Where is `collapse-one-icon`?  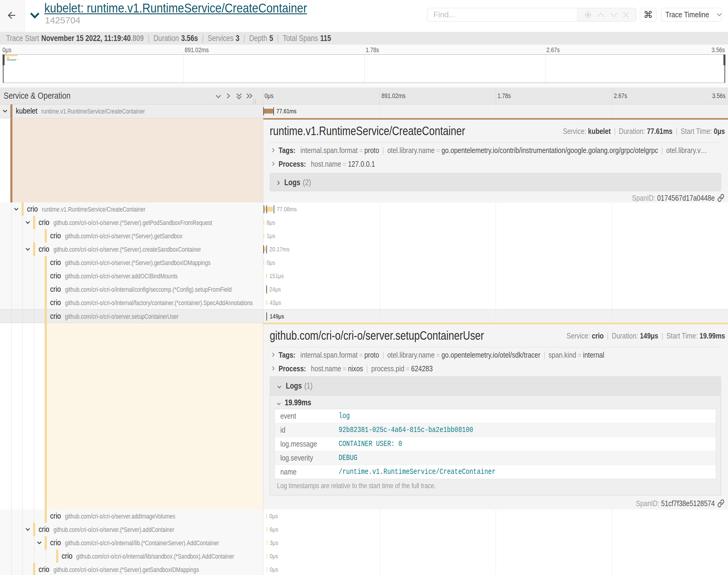
collapse-one-icon is located at coordinates (218, 96).